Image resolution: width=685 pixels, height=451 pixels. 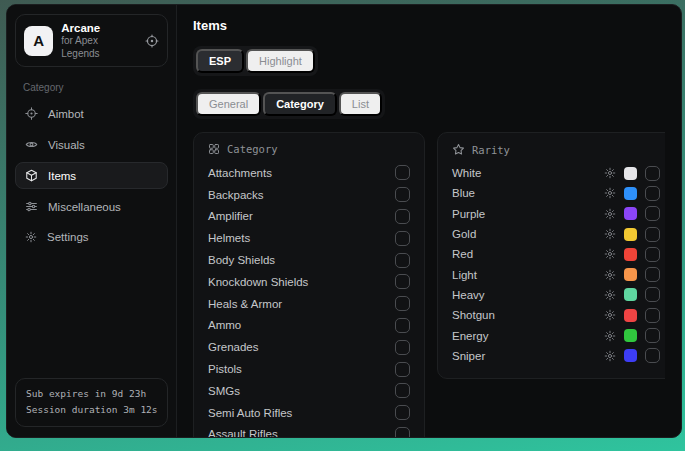 I want to click on rarity-label: Gold, so click(x=464, y=234).